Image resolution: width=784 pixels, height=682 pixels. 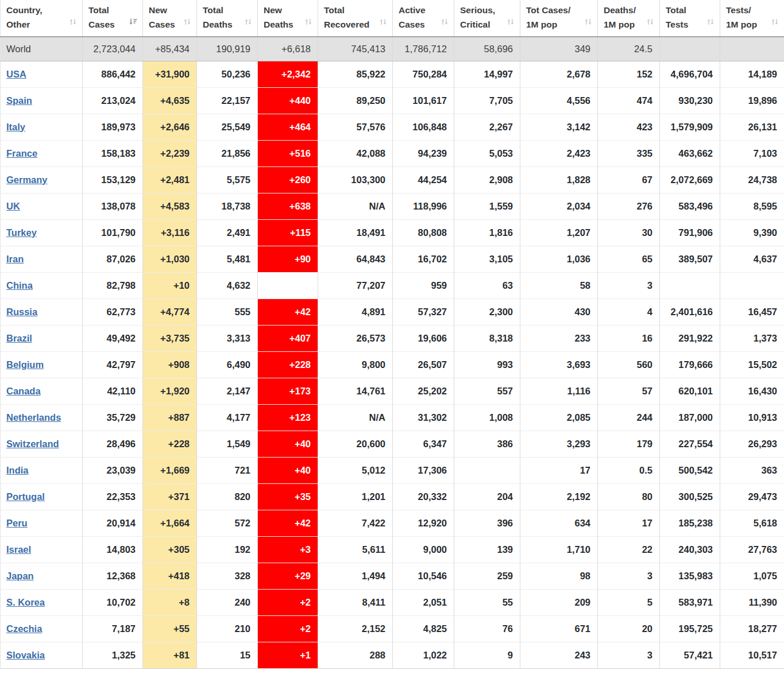 I want to click on country-link: China, so click(x=20, y=285).